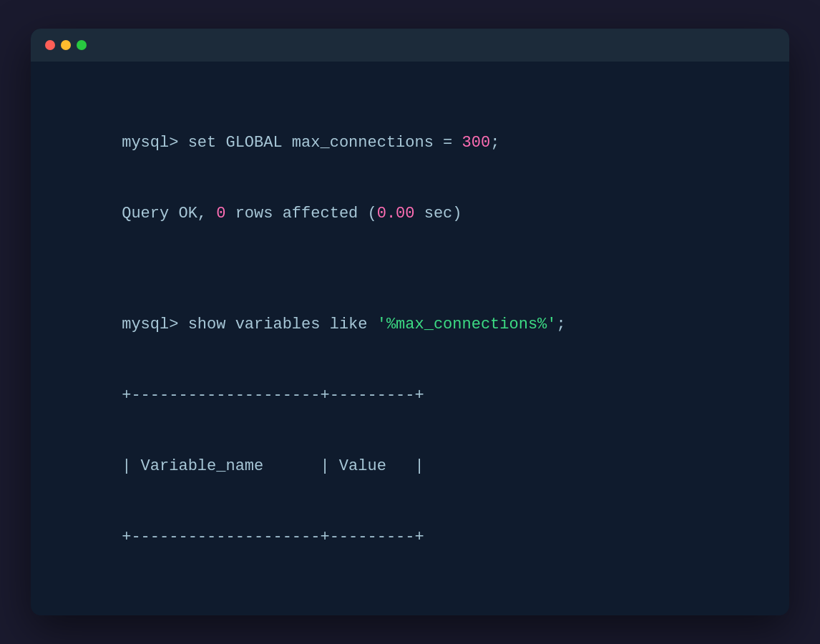  I want to click on command-line-2: mysql> show variables like '%max_connect…, so click(410, 325).